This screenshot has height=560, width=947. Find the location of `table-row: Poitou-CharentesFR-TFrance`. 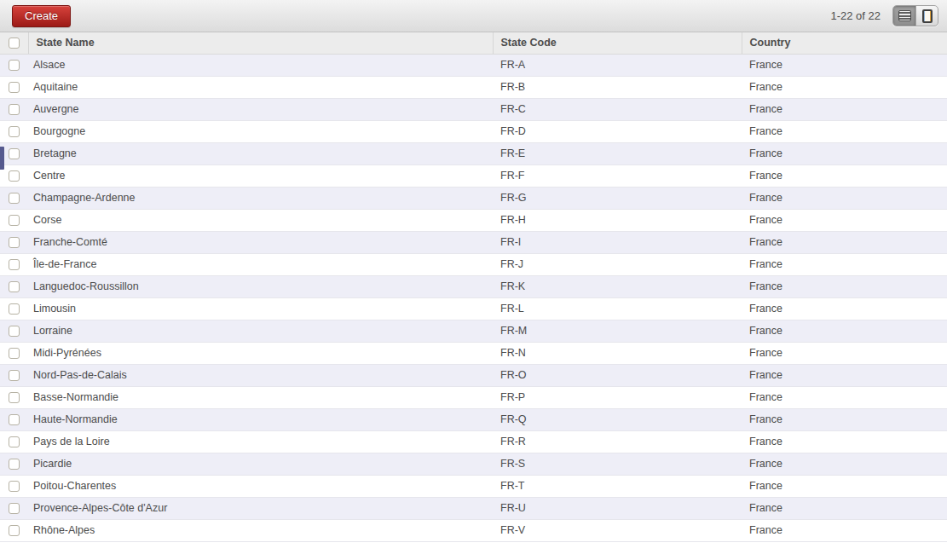

table-row: Poitou-CharentesFR-TFrance is located at coordinates (474, 486).